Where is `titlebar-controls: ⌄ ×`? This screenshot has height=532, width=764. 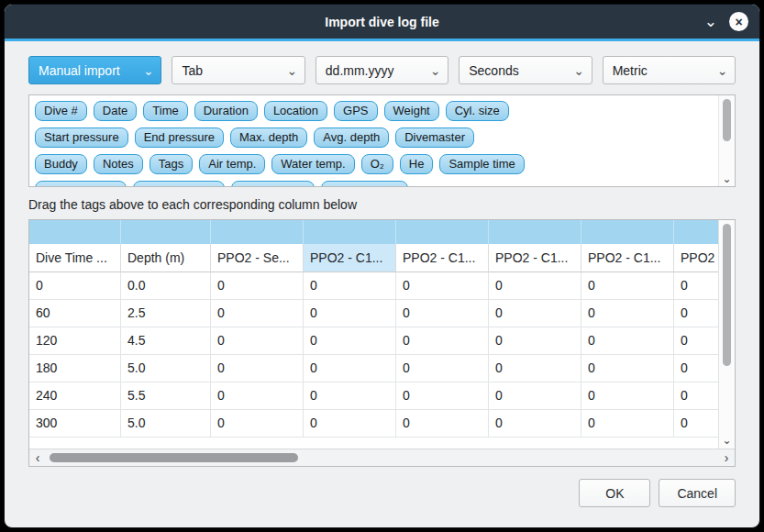
titlebar-controls: ⌄ × is located at coordinates (726, 22).